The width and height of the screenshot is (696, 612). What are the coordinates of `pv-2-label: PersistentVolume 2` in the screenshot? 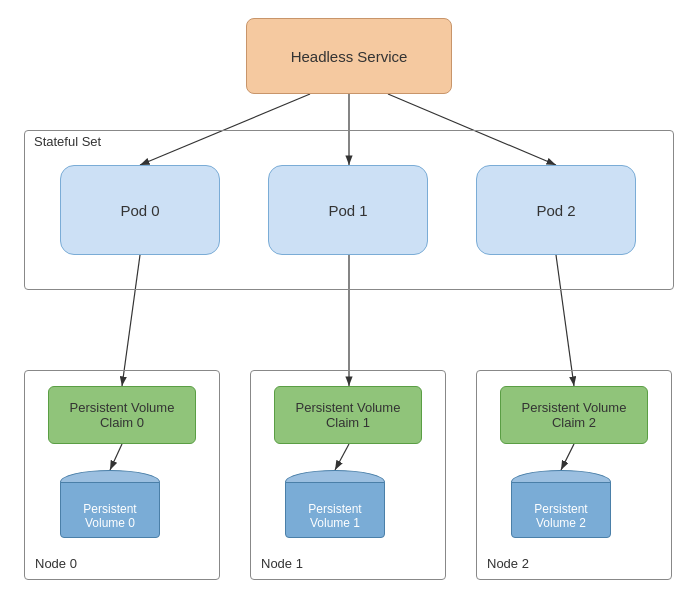 It's located at (560, 516).